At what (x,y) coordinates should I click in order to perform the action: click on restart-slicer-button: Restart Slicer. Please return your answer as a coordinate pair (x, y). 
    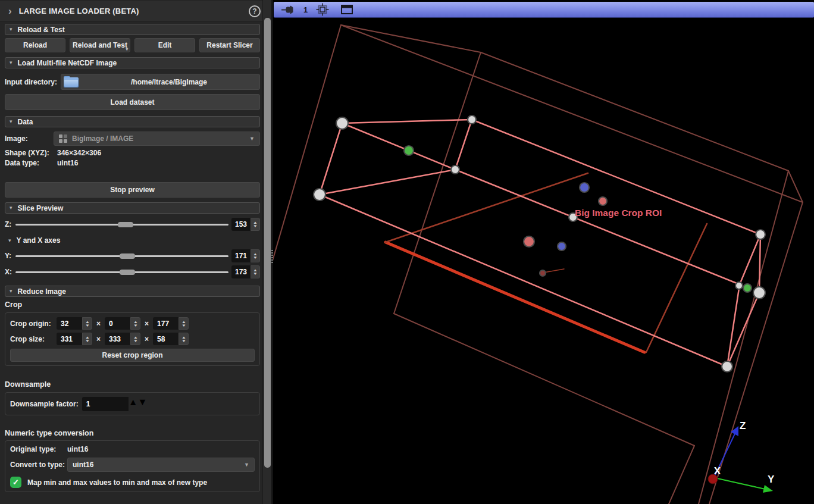
    Looking at the image, I should click on (230, 45).